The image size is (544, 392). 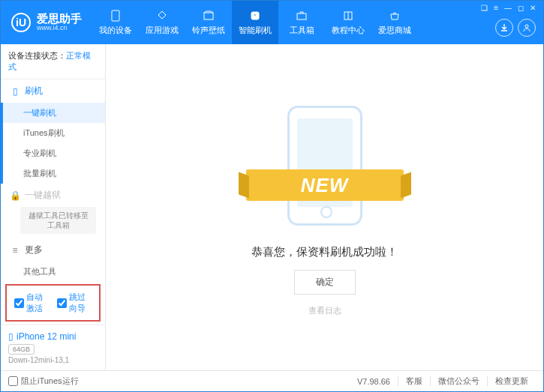 I want to click on section-jailbreak-label: 一键越狱, so click(x=43, y=195).